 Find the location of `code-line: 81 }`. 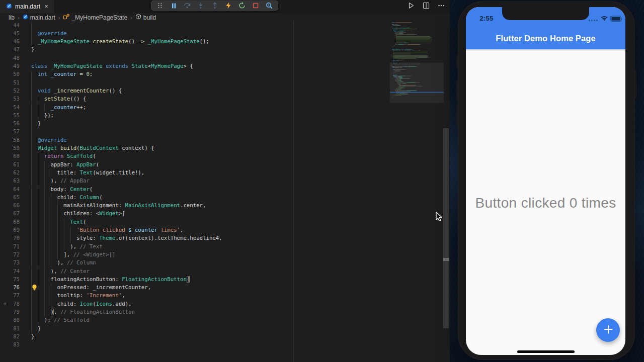

code-line: 81 } is located at coordinates (225, 329).